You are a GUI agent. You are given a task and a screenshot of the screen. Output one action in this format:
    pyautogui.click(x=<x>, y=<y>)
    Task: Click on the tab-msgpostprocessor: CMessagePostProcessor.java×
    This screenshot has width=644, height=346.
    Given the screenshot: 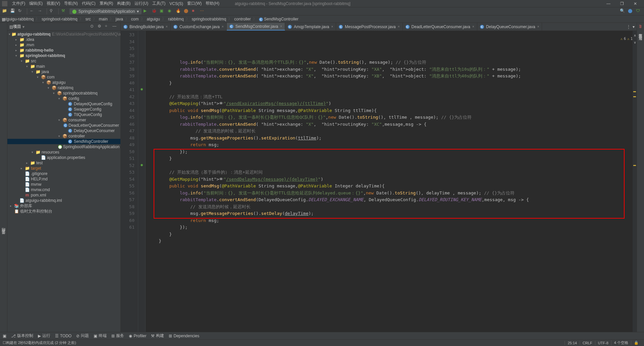 What is the action you would take?
    pyautogui.click(x=369, y=27)
    